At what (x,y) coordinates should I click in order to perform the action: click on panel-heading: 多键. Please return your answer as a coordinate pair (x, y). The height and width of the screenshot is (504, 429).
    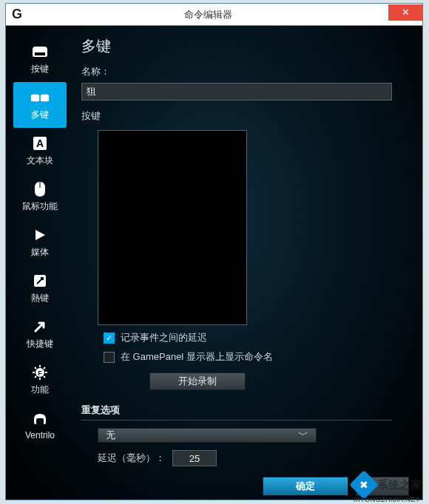
    Looking at the image, I should click on (246, 46).